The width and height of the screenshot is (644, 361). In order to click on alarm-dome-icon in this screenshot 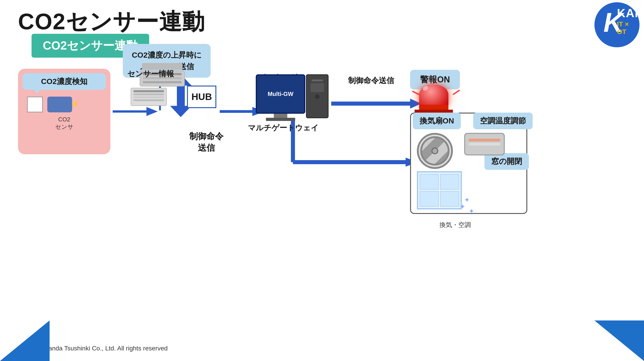, I will do `click(434, 94)`.